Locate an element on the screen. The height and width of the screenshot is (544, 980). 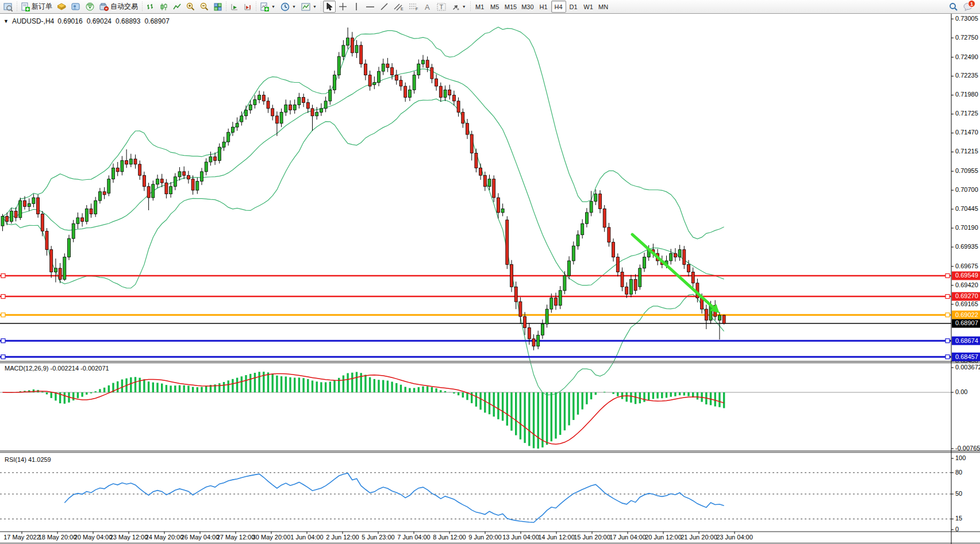
timeframe-m1: M1 is located at coordinates (480, 7).